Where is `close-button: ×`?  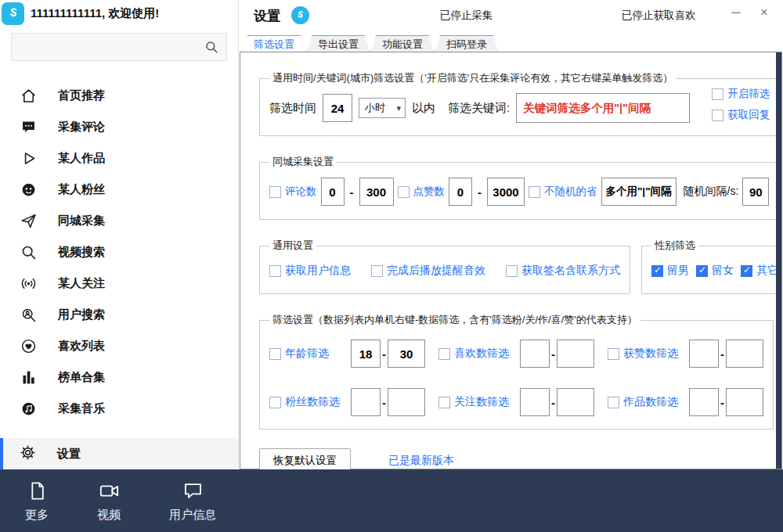 close-button: × is located at coordinates (764, 13).